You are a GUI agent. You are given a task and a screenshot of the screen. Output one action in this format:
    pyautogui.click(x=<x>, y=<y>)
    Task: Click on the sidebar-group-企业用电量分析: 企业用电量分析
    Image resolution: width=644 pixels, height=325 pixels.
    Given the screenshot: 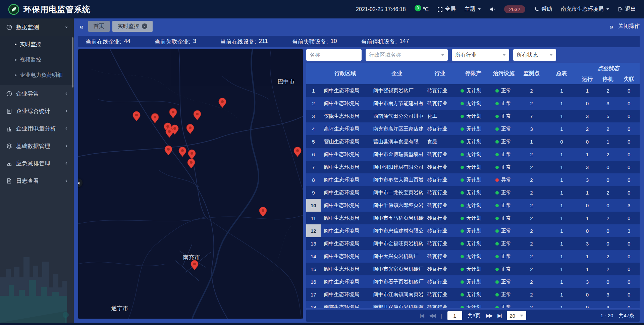 What is the action you would take?
    pyautogui.click(x=37, y=128)
    